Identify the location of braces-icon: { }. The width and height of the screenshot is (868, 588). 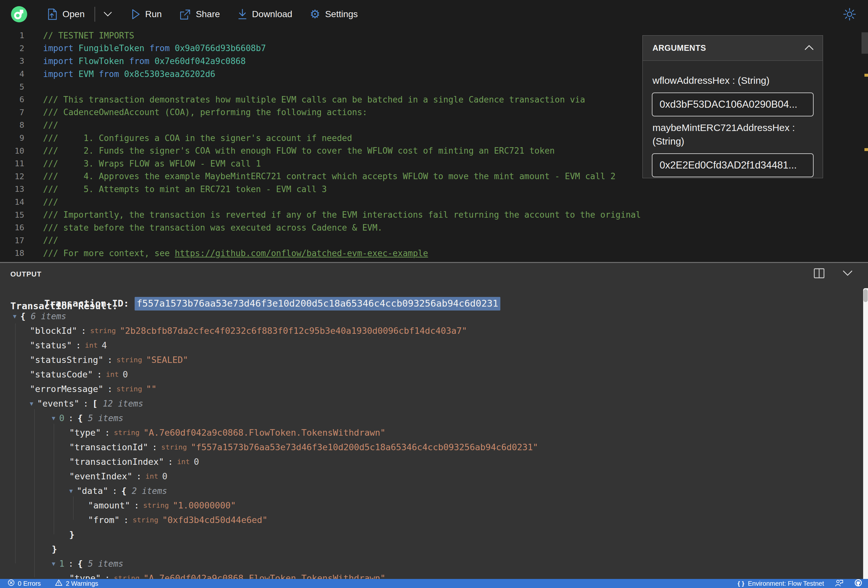
(741, 583).